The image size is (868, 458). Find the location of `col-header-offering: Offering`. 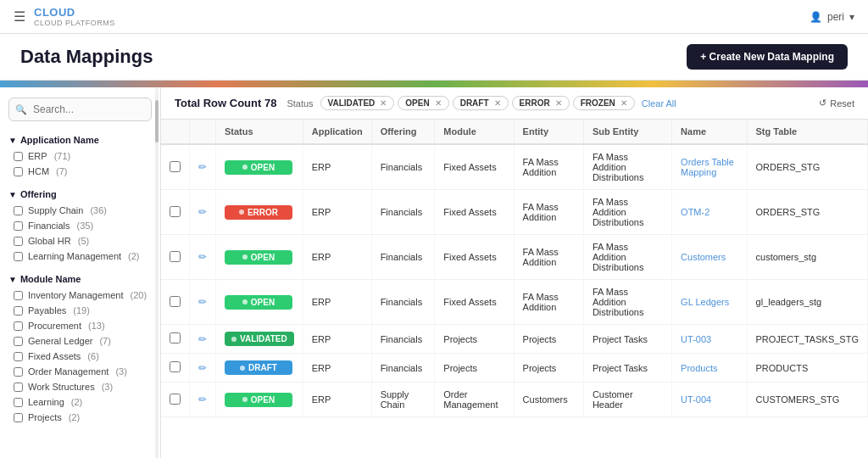

col-header-offering: Offering is located at coordinates (403, 132).